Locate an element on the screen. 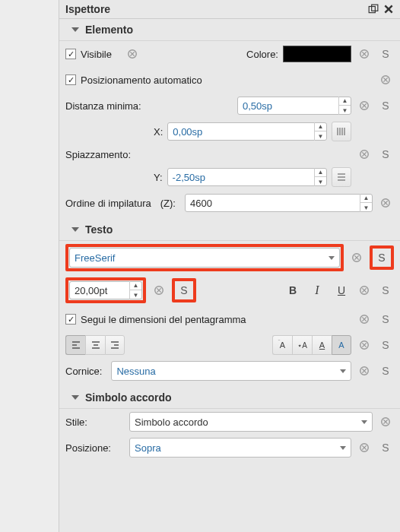 This screenshot has height=532, width=400. inspector-title: Ispettore is located at coordinates (88, 9).